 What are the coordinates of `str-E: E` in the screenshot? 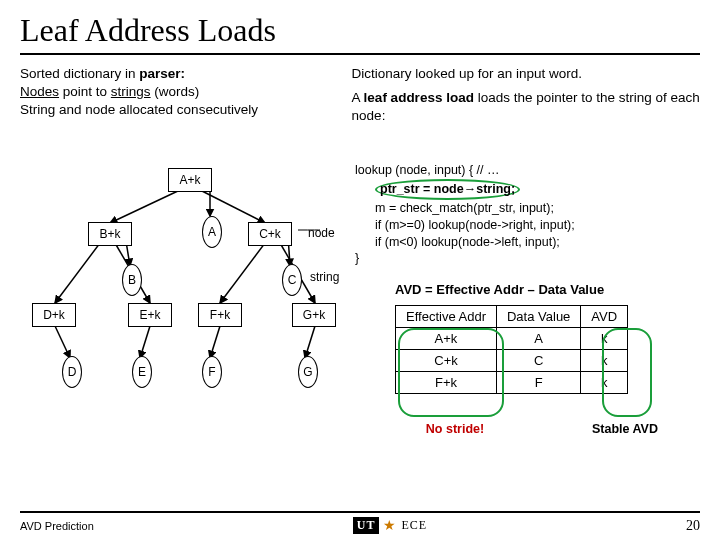 It's located at (142, 372).